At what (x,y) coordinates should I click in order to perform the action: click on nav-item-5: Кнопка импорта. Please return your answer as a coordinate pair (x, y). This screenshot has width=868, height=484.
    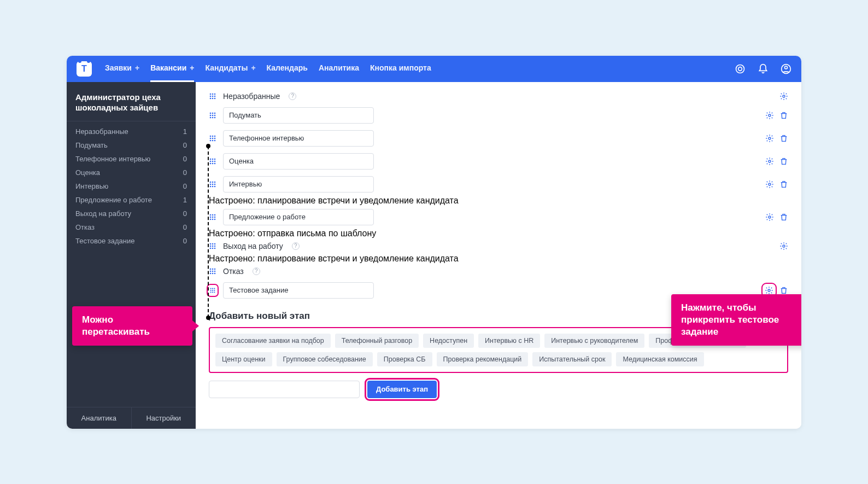
    Looking at the image, I should click on (401, 69).